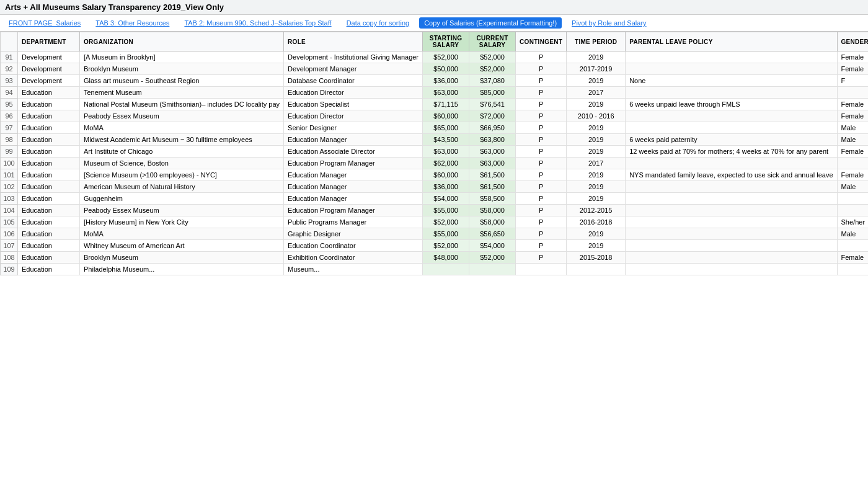  Describe the element at coordinates (353, 258) in the screenshot. I see `cell-role: Exhibition Coordinator` at that location.